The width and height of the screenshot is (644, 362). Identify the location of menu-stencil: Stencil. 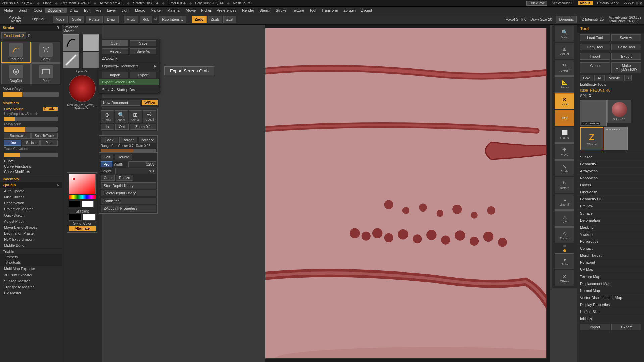
(265, 10).